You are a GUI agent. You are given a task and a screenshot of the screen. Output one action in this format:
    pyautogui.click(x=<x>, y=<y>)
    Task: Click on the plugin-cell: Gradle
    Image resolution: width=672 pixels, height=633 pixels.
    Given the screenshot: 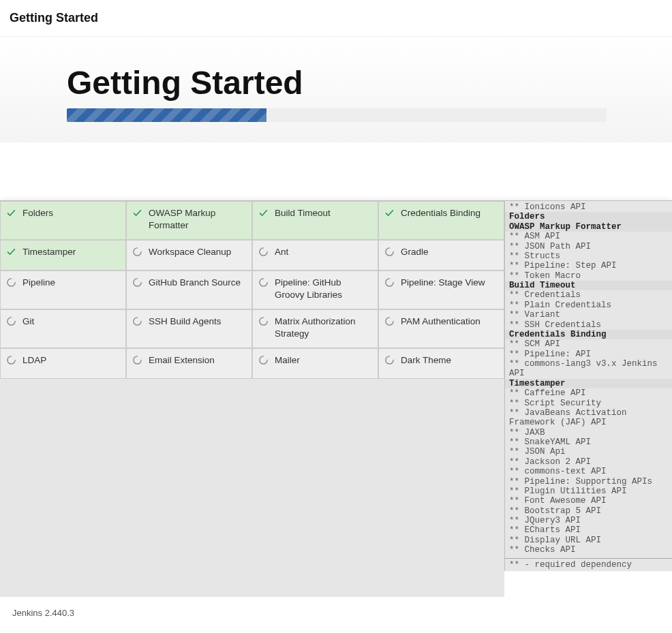 What is the action you would take?
    pyautogui.click(x=442, y=255)
    